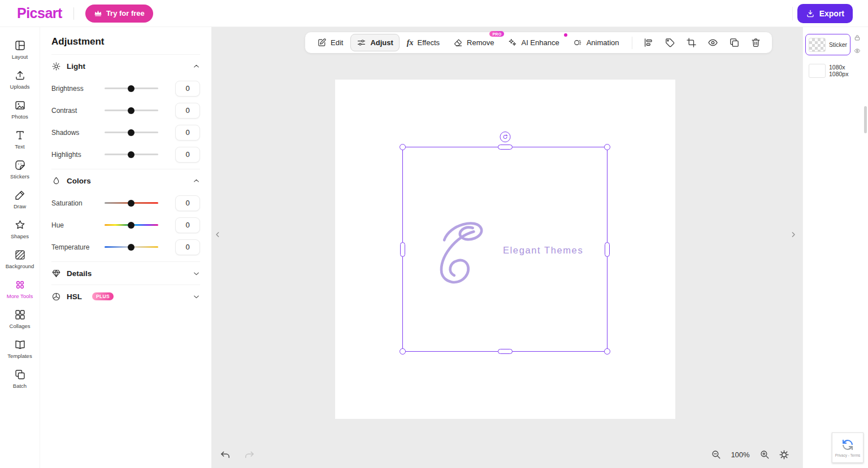  Describe the element at coordinates (225, 455) in the screenshot. I see `undo-button` at that location.